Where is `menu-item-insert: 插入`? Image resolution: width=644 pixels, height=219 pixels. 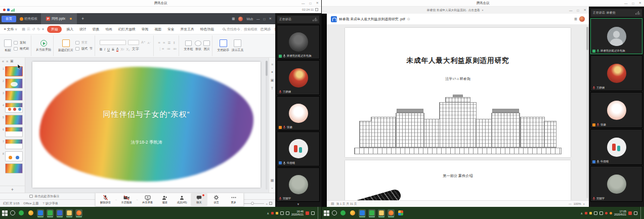 menu-item-insert: 插入 is located at coordinates (70, 29).